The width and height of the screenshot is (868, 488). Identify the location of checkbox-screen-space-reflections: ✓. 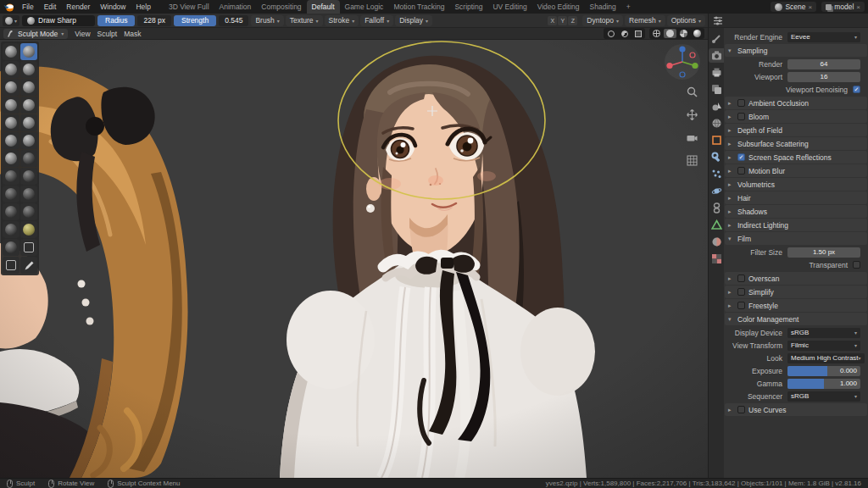
(741, 158).